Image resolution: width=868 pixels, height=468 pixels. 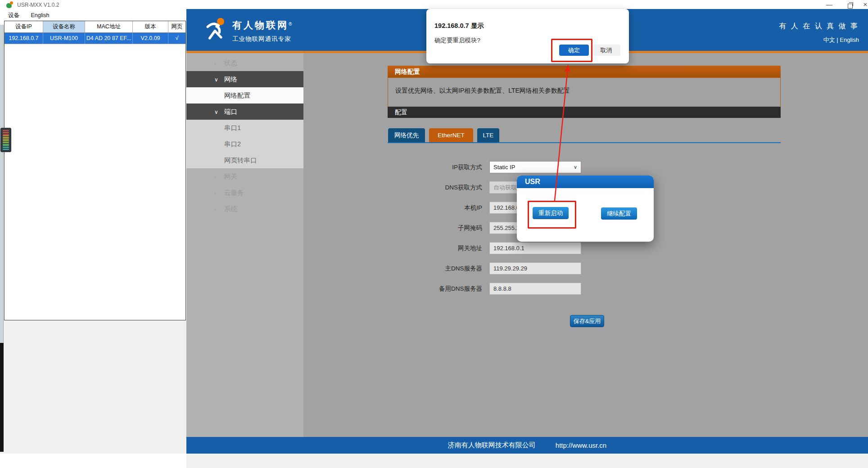 What do you see at coordinates (262, 39) in the screenshot?
I see `web-brand-slogan: 工业物联网通讯专家` at bounding box center [262, 39].